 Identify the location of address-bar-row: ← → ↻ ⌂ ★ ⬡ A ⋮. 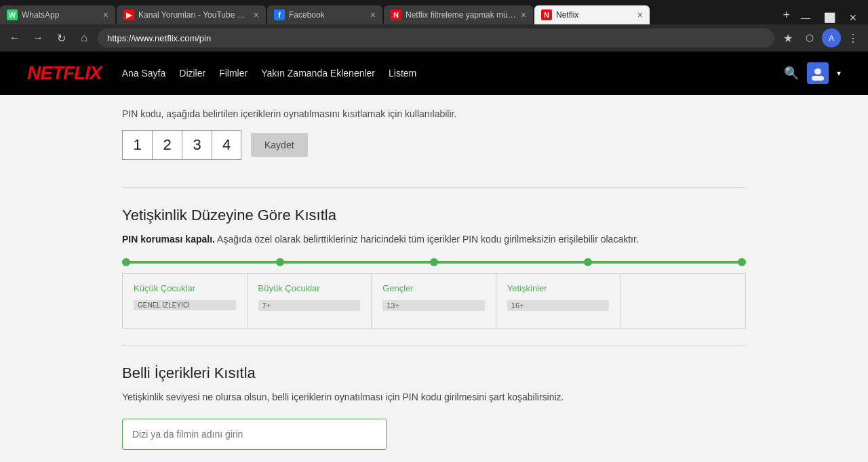
(434, 38).